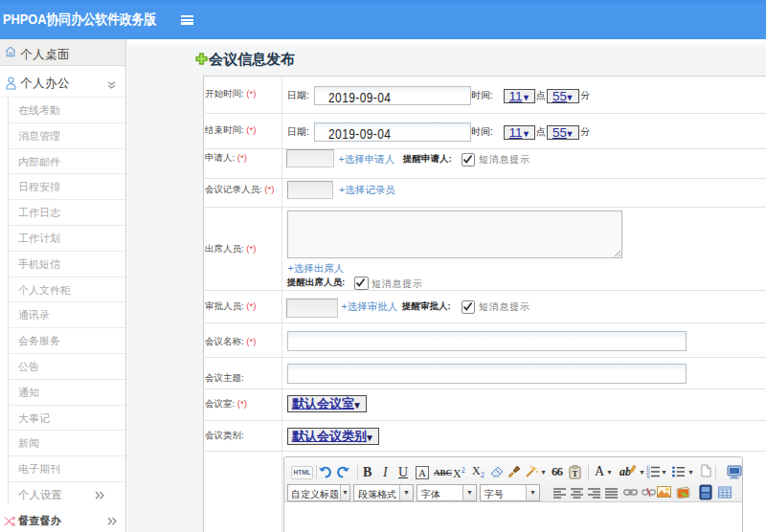 This screenshot has width=766, height=532. Describe the element at coordinates (647, 477) in the screenshot. I see `svg-text: 3` at that location.